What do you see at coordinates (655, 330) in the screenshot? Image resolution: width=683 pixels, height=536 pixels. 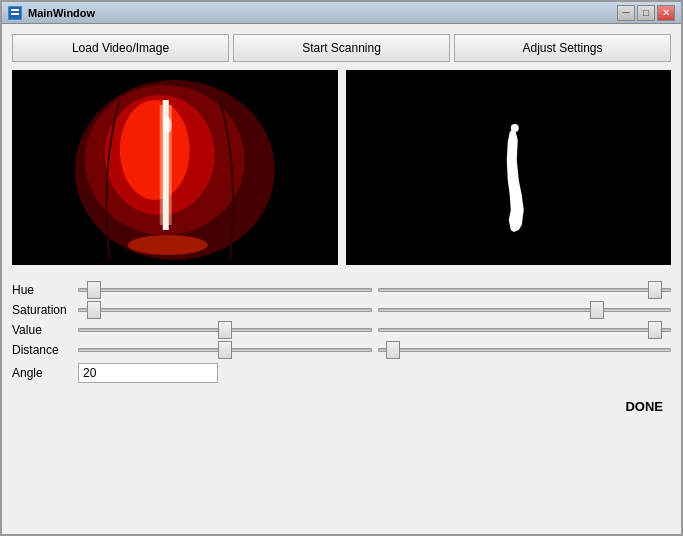 I see `value-right-thumb` at bounding box center [655, 330].